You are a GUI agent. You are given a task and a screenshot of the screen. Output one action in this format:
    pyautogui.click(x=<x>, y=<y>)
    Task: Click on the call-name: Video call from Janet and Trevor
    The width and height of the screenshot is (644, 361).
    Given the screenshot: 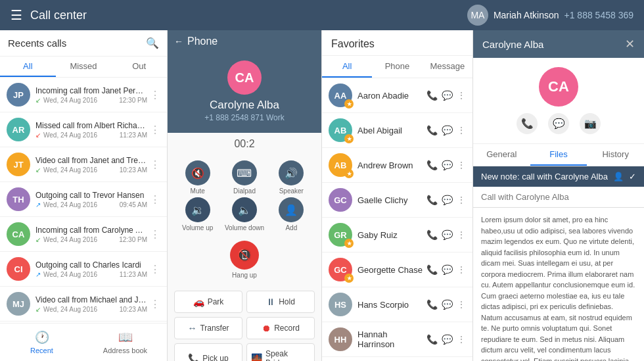 What is the action you would take?
    pyautogui.click(x=91, y=160)
    